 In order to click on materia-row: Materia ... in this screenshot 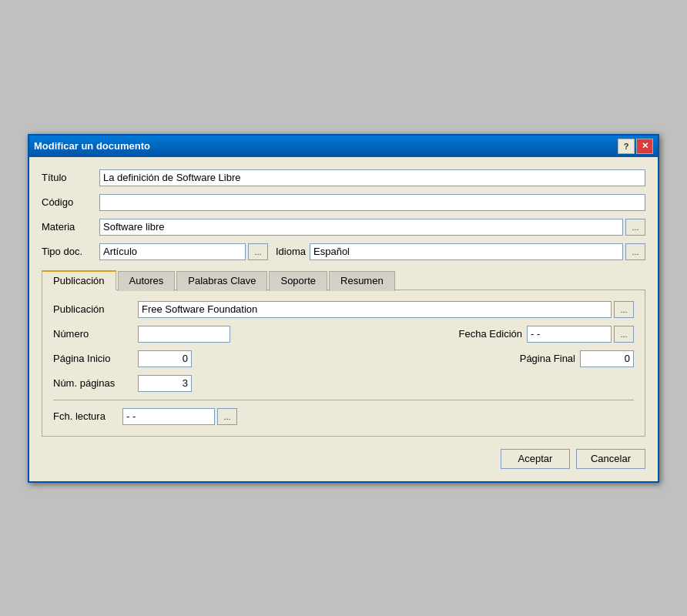, I will do `click(344, 227)`.